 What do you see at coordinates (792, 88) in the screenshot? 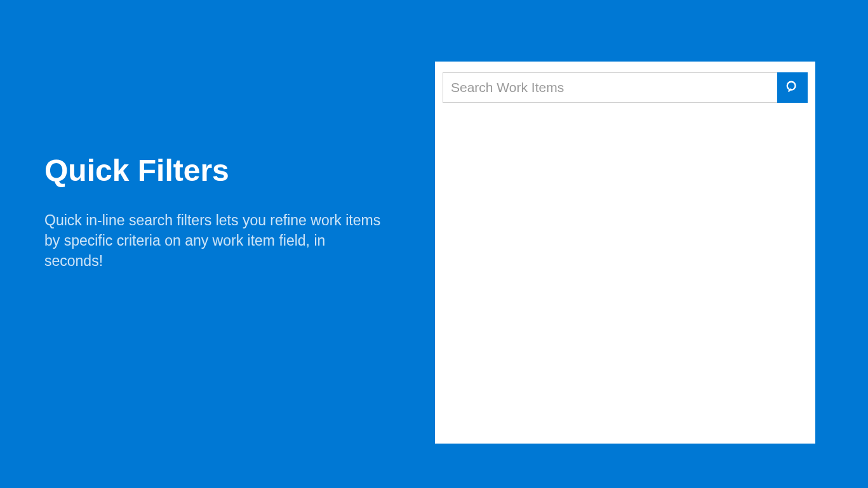
I see `search-button` at bounding box center [792, 88].